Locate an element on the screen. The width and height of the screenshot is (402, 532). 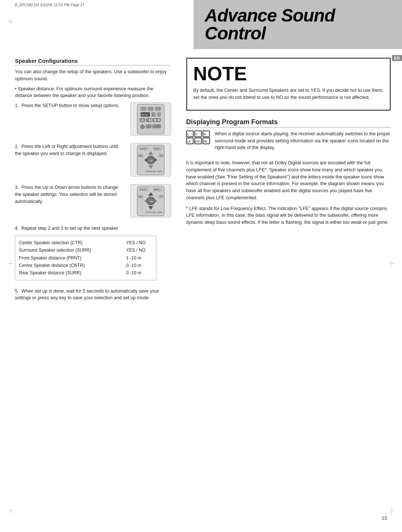
lfe-note: * LFE stands for Low Frequency Effect. T… is located at coordinates (288, 216).